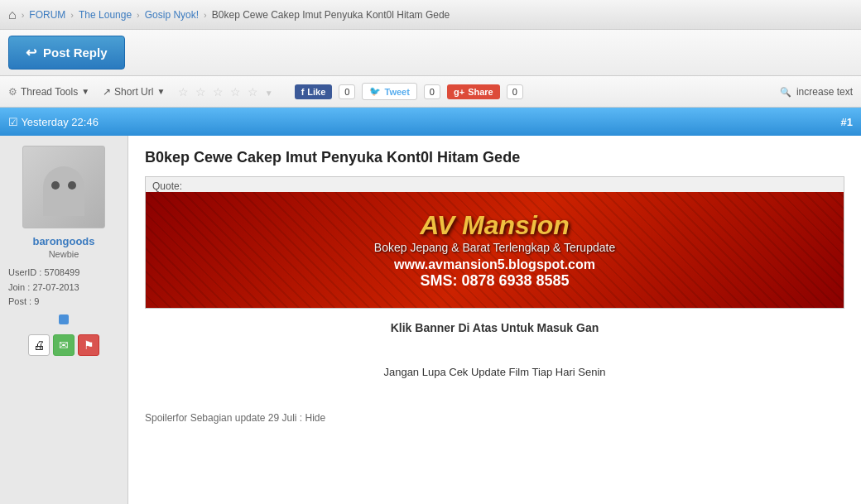 This screenshot has width=861, height=504. I want to click on report-button: ⚑, so click(89, 345).